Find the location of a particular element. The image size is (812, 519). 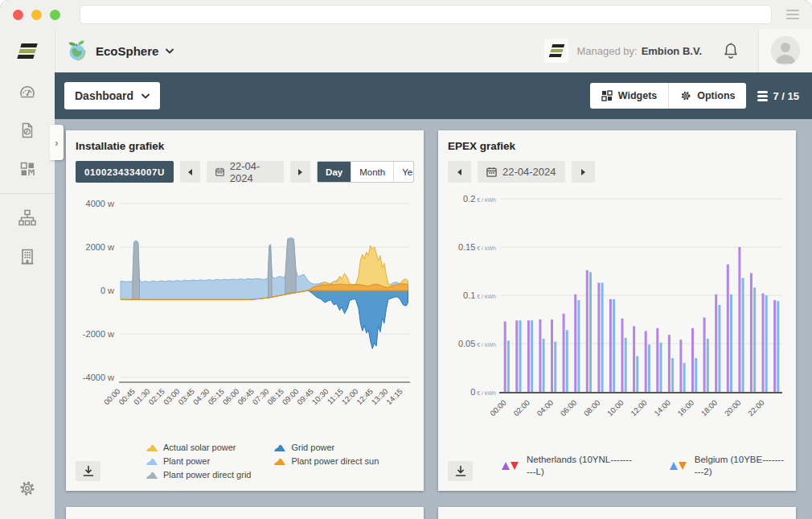

close-window-button is located at coordinates (18, 14).